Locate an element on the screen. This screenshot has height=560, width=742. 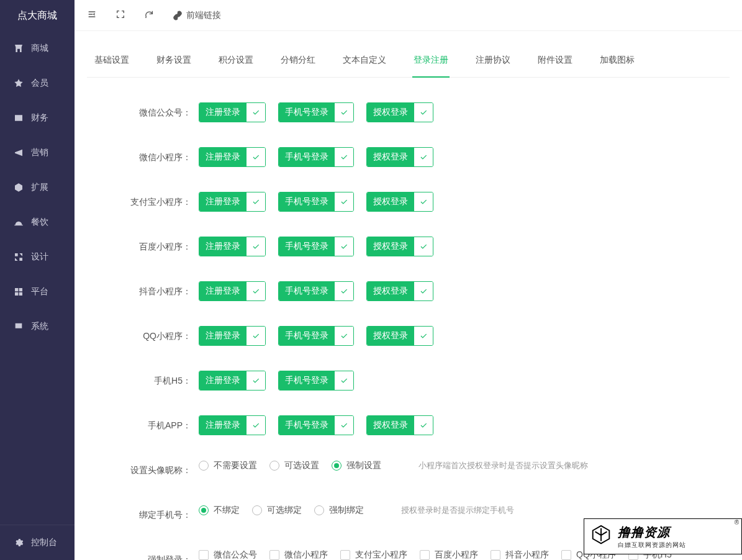
row-controls: 注册登录手机号登录授权登录 is located at coordinates (464, 112).